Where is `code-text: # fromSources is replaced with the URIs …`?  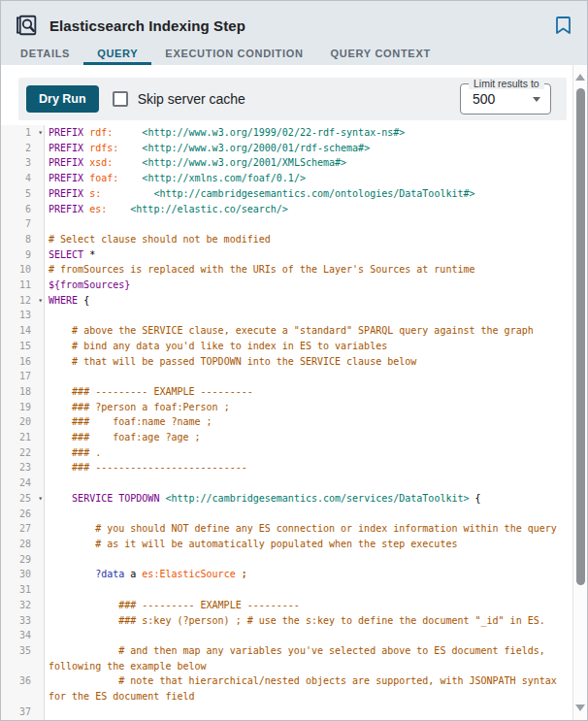 code-text: # fromSources is replaced with the URIs … is located at coordinates (309, 270).